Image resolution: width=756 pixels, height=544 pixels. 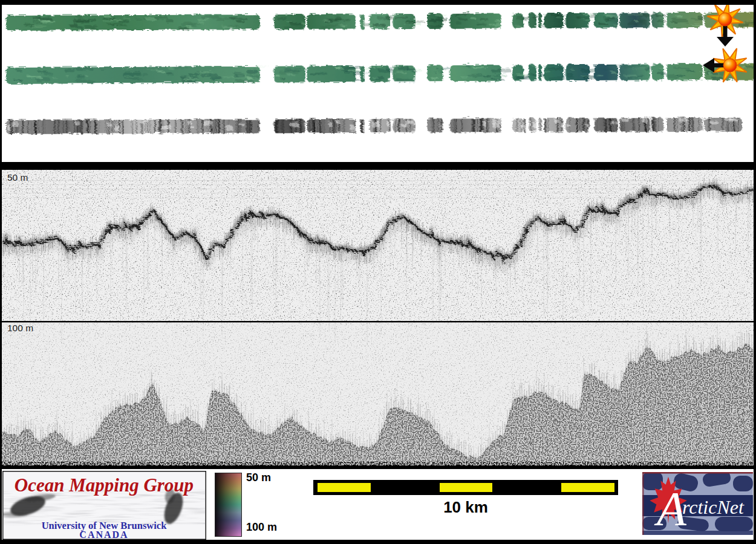 What do you see at coordinates (714, 507) in the screenshot?
I see `arcticnet-wordmark: rcticNet` at bounding box center [714, 507].